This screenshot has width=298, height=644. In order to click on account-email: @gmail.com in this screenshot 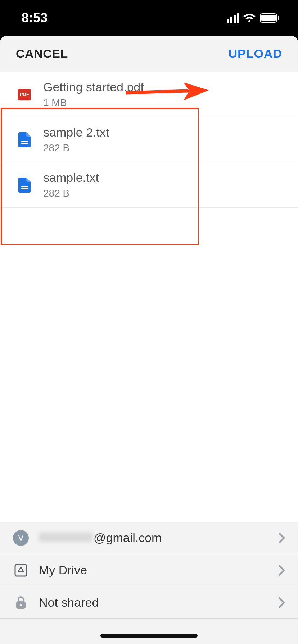, I will do `click(100, 538)`.